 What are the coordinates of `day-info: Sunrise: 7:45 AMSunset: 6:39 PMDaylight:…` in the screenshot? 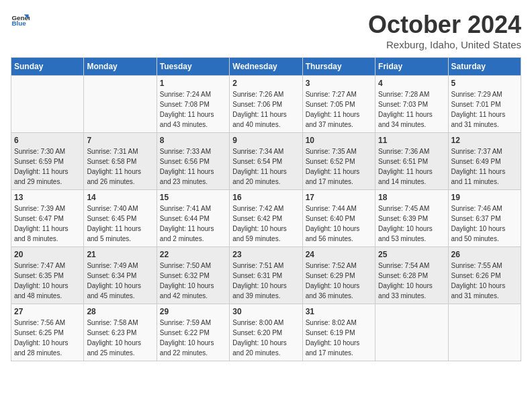 It's located at (411, 224).